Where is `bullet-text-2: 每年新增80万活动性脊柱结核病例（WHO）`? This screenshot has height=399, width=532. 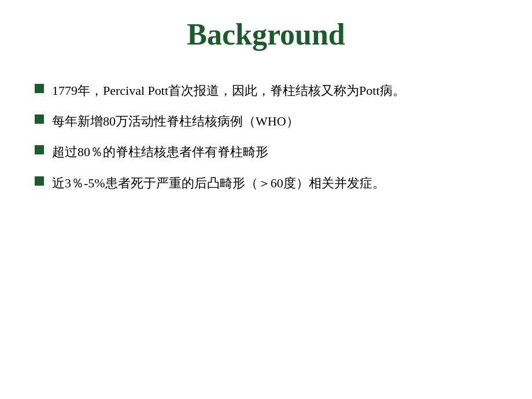 bullet-text-2: 每年新增80万活动性脊柱结核病例（WHO） is located at coordinates (176, 121).